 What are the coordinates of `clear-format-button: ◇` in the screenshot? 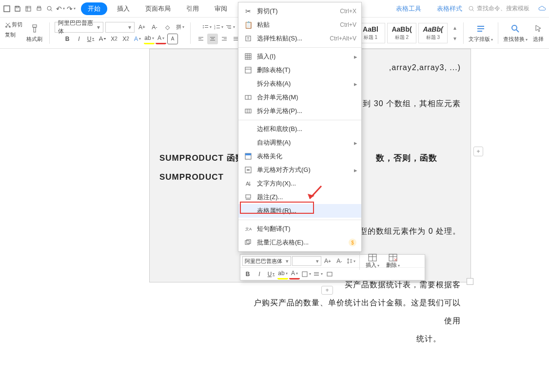 It's located at (167, 27).